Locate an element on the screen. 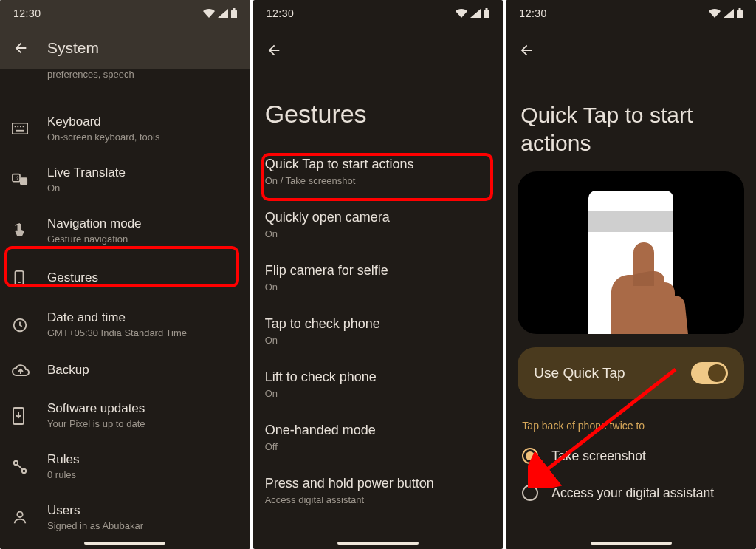 This screenshot has width=756, height=549. radio-selected-icon is located at coordinates (530, 456).